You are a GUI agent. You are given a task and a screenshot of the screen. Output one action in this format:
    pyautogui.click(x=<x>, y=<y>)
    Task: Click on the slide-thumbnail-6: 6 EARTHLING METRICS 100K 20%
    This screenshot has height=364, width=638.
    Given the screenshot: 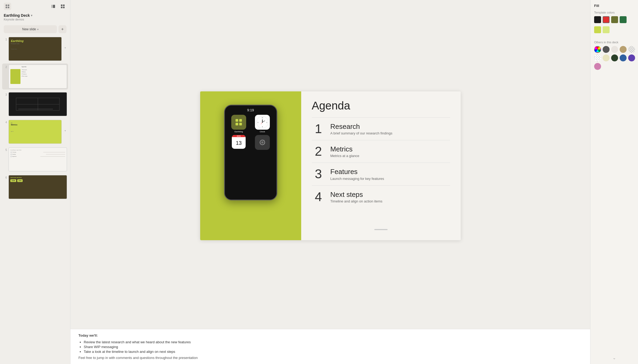 What is the action you would take?
    pyautogui.click(x=35, y=187)
    